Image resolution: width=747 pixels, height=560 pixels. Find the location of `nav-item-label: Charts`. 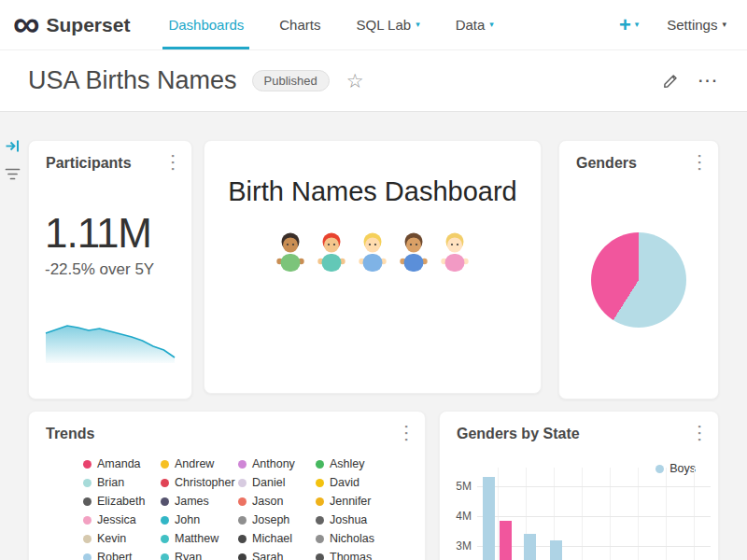

nav-item-label: Charts is located at coordinates (300, 24).